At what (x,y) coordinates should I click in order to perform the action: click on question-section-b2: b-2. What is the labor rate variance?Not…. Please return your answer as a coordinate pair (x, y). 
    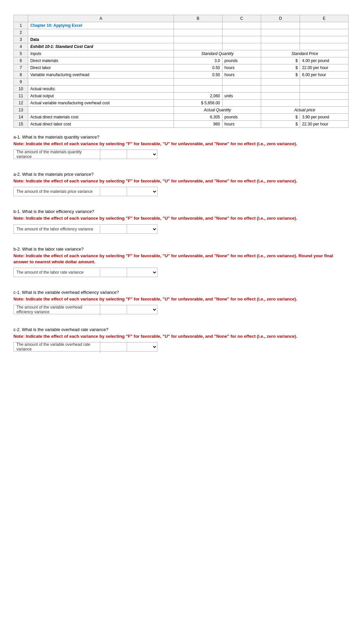
    Looking at the image, I should click on (181, 265).